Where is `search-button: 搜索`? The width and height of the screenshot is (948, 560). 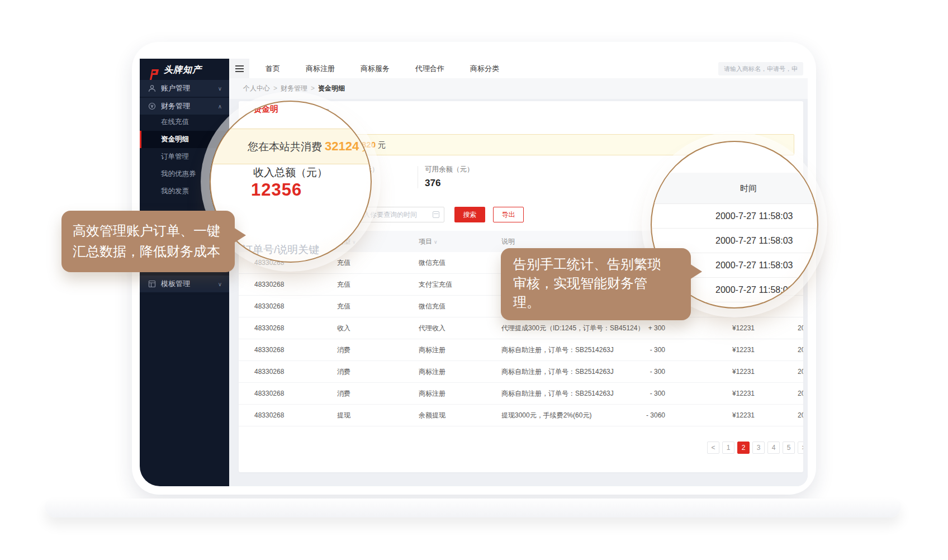
search-button: 搜索 is located at coordinates (470, 215).